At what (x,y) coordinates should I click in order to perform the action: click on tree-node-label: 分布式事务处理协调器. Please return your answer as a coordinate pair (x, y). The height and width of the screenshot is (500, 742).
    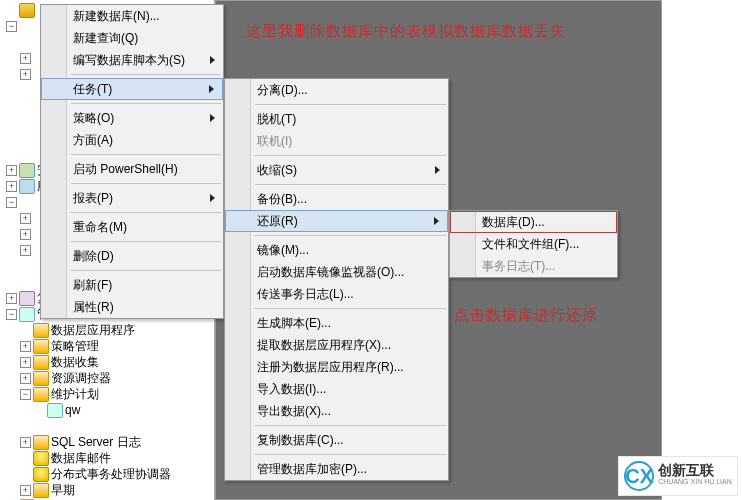
    Looking at the image, I should click on (111, 474).